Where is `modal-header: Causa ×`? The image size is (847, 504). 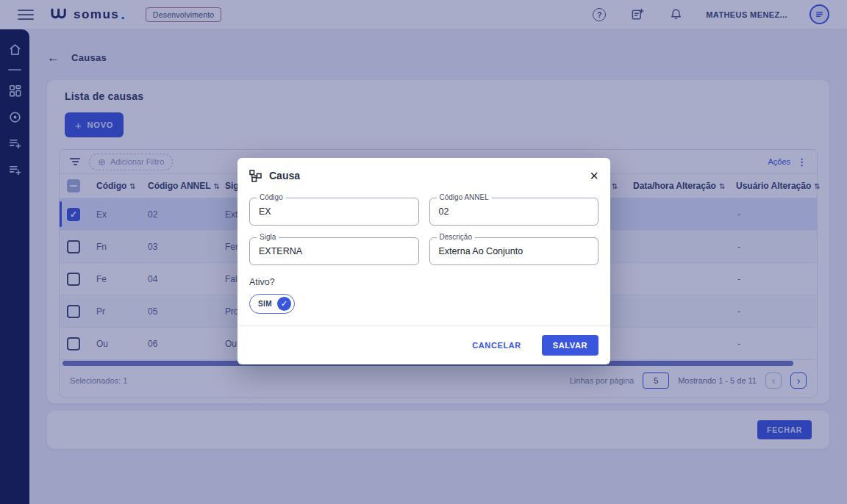 modal-header: Causa × is located at coordinates (424, 175).